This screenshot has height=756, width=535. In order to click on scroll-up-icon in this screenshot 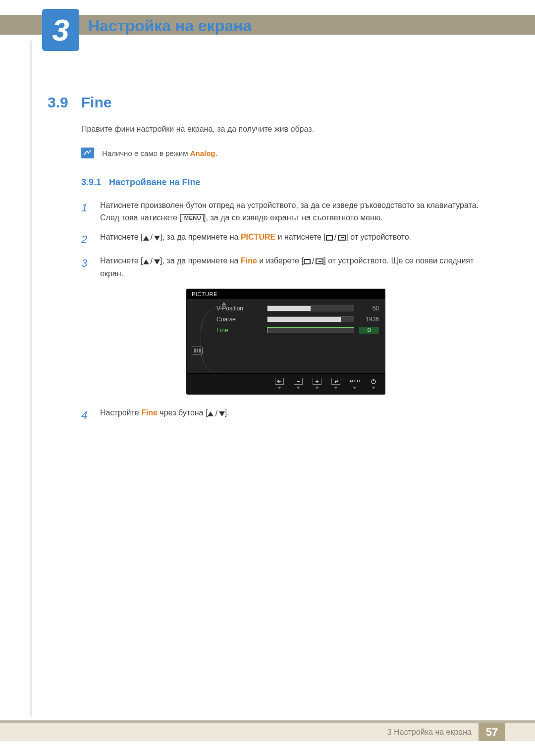, I will do `click(224, 304)`.